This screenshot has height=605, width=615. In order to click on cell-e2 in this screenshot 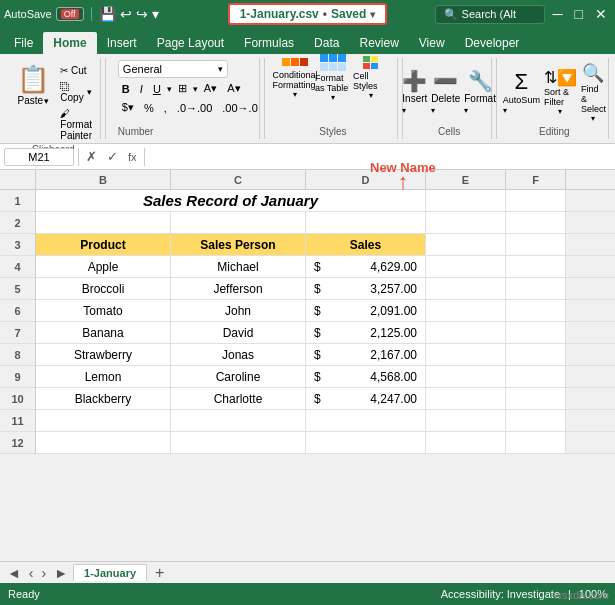, I will do `click(466, 222)`.